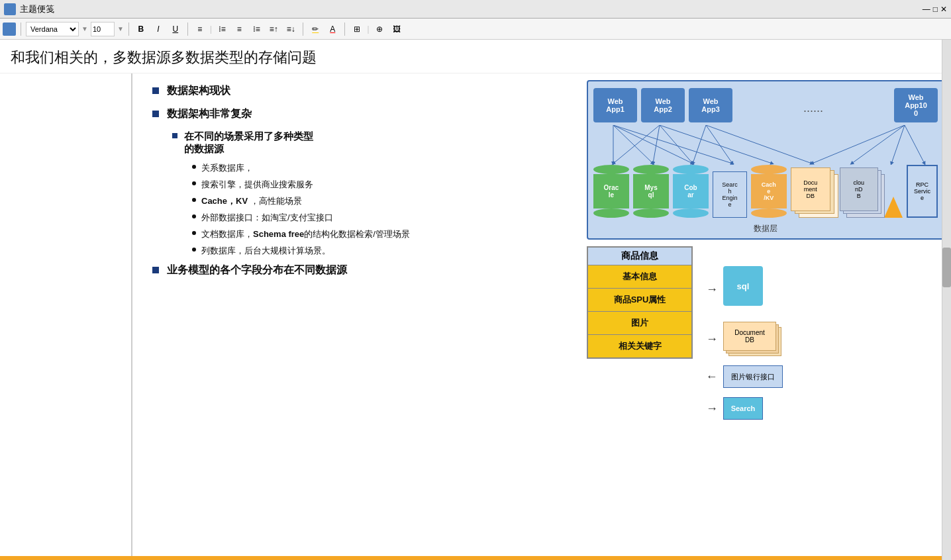  I want to click on sep1: |, so click(211, 29).